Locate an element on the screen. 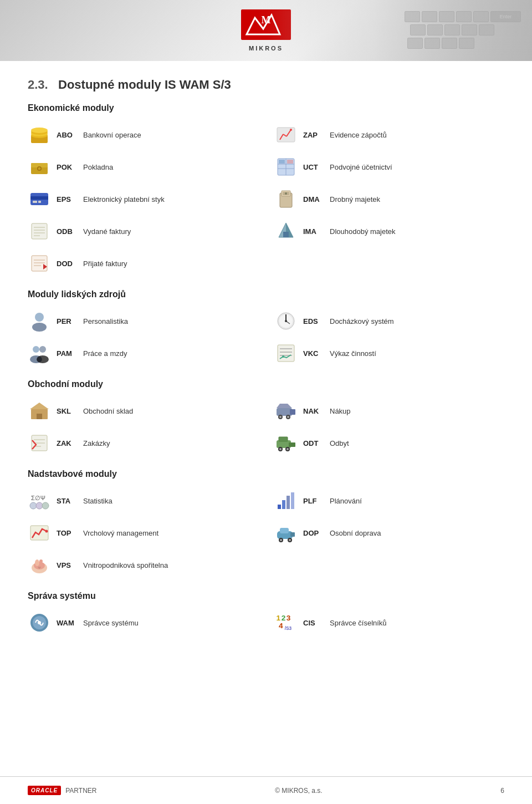  pam-code: PAM is located at coordinates (67, 354).